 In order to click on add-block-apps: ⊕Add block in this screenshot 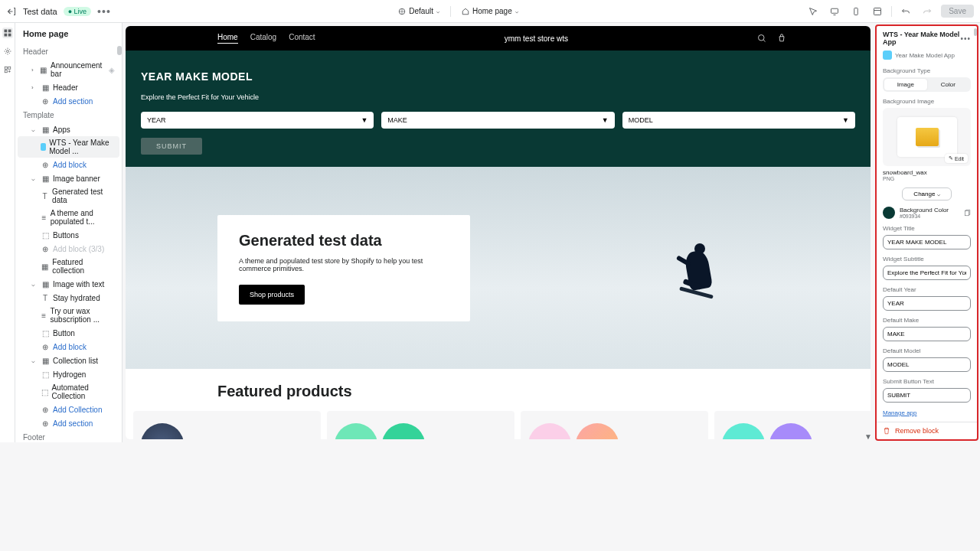, I will do `click(69, 165)`.